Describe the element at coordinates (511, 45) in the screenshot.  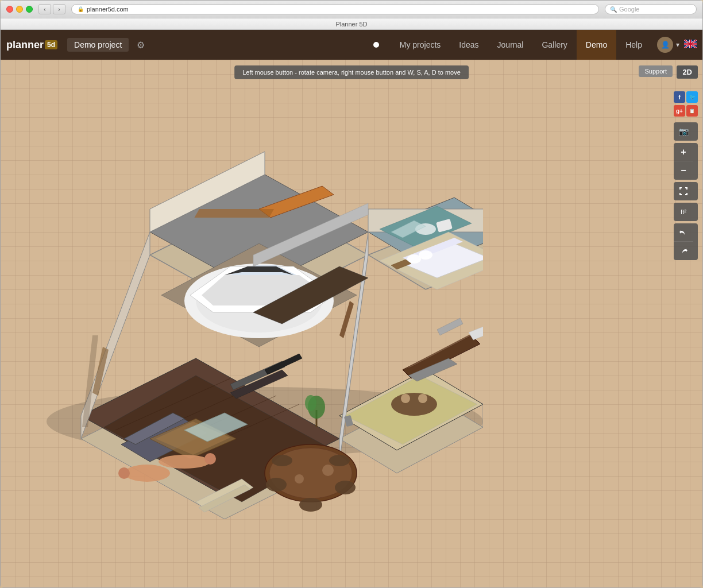
I see `nav-journal: Journal` at that location.